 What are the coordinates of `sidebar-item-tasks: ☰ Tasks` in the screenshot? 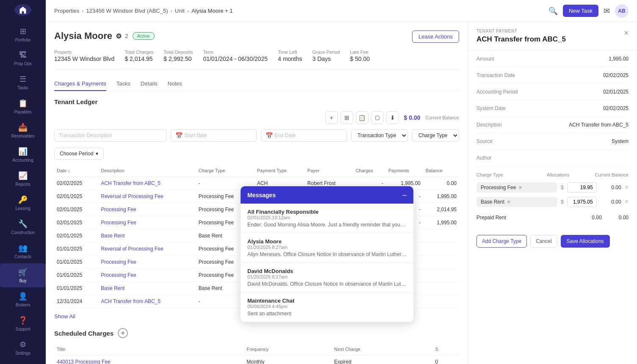 It's located at (23, 82).